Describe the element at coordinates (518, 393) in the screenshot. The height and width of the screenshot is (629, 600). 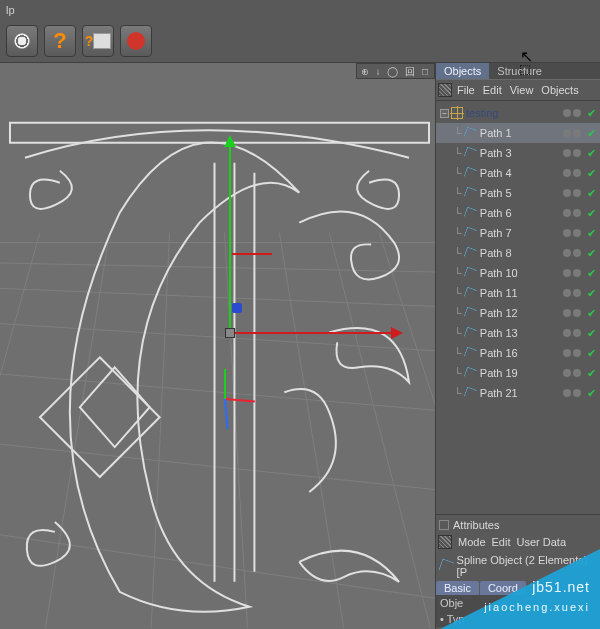
I see `tree-item: └Path 21✔` at that location.